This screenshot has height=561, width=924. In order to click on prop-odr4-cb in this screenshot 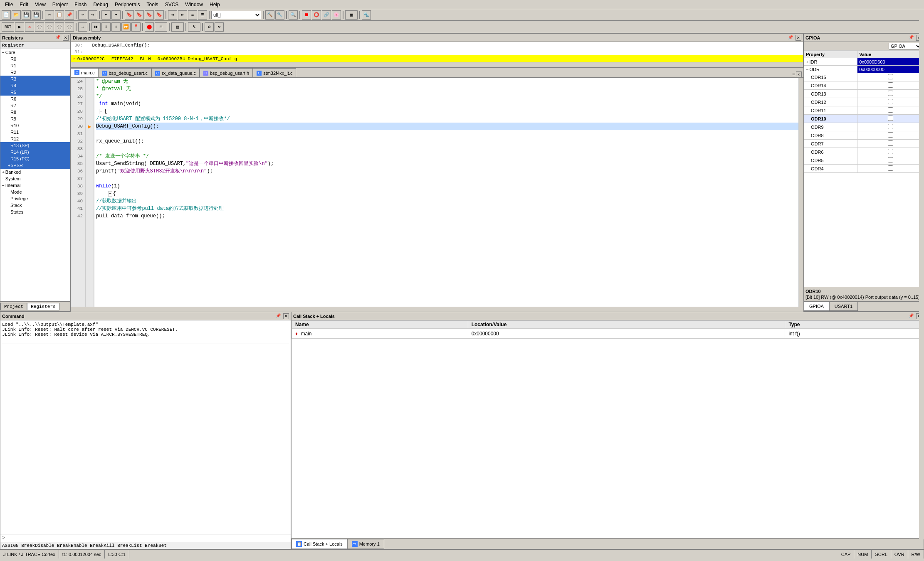, I will do `click(891, 169)`.